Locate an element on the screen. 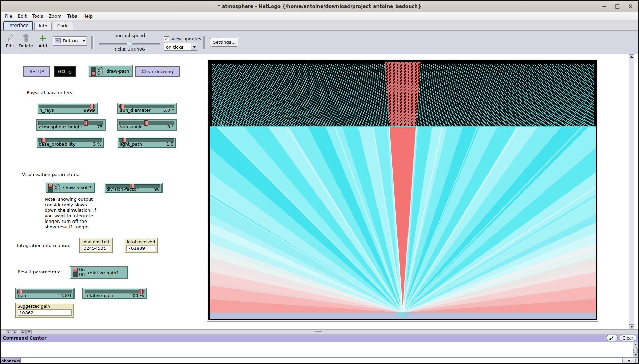 This screenshot has height=364, width=639. output-scrollbar is located at coordinates (636, 350).